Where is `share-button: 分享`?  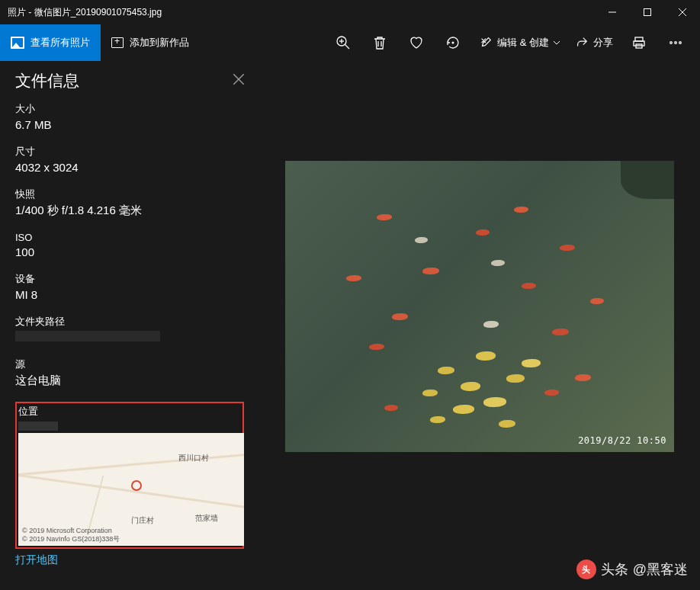
share-button: 分享 is located at coordinates (594, 43).